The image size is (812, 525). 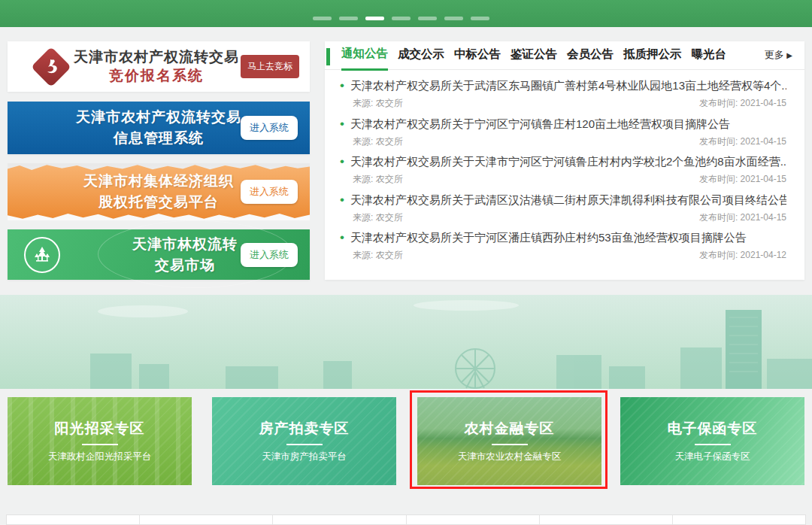 What do you see at coordinates (328, 57) in the screenshot?
I see `tab-accent-bar` at bounding box center [328, 57].